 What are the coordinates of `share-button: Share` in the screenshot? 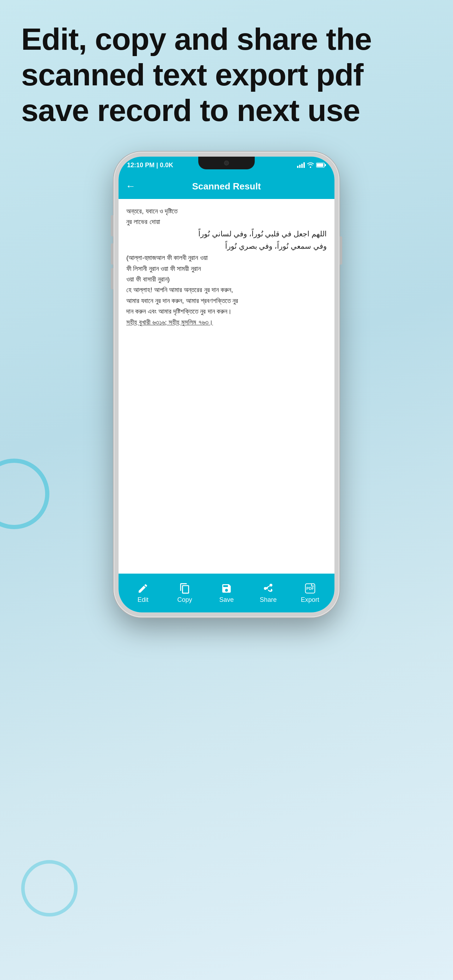 It's located at (268, 593).